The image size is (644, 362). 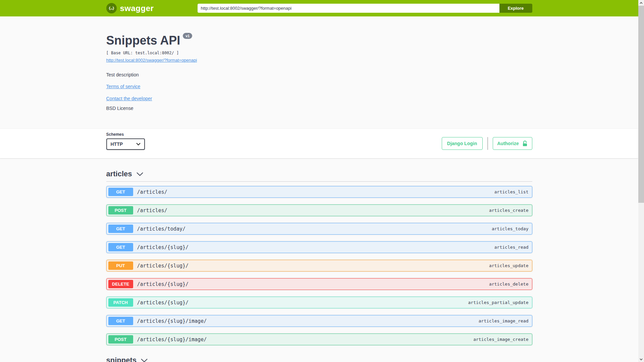 What do you see at coordinates (498, 302) in the screenshot?
I see `operation-id: articles_partial_update` at bounding box center [498, 302].